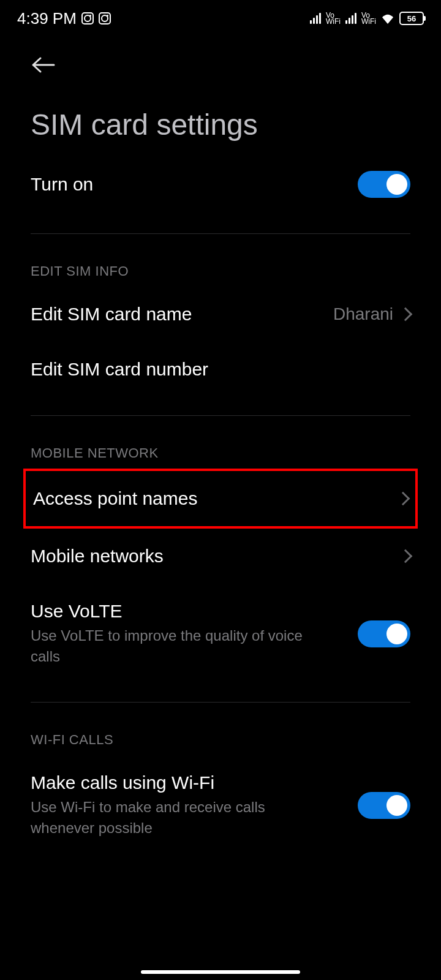 The image size is (441, 980). I want to click on wifi-calls-label-group: Make calls using Wi-Fi Use Wi-Fi to make…, so click(194, 805).